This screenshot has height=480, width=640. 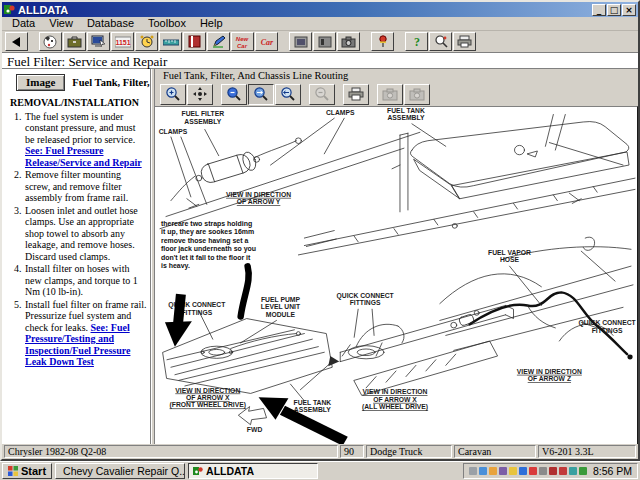 What do you see at coordinates (417, 42) in the screenshot?
I see `help-icon: ?` at bounding box center [417, 42].